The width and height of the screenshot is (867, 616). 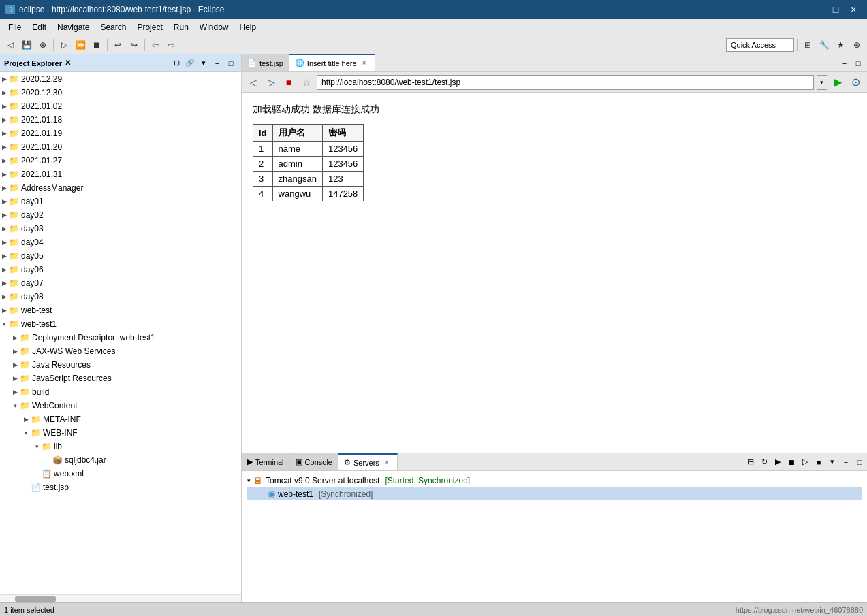 What do you see at coordinates (121, 79) in the screenshot?
I see `tree-item: ▶📁2020.12.29` at bounding box center [121, 79].